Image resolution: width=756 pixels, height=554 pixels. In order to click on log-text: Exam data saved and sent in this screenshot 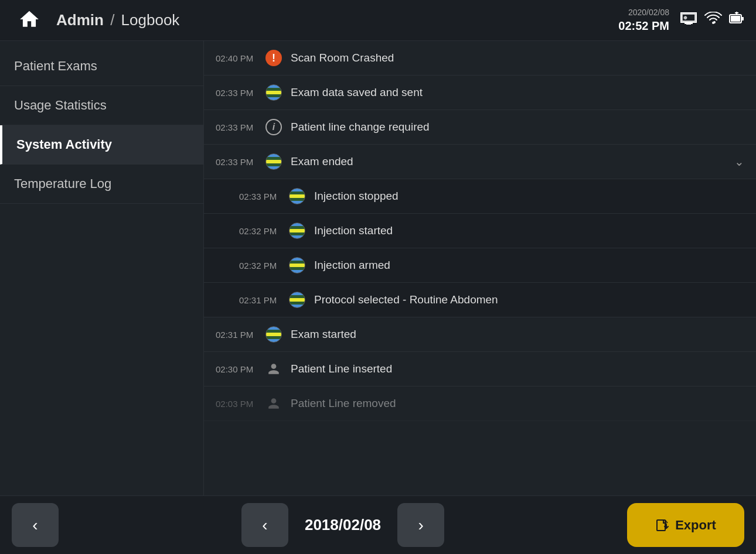, I will do `click(517, 93)`.